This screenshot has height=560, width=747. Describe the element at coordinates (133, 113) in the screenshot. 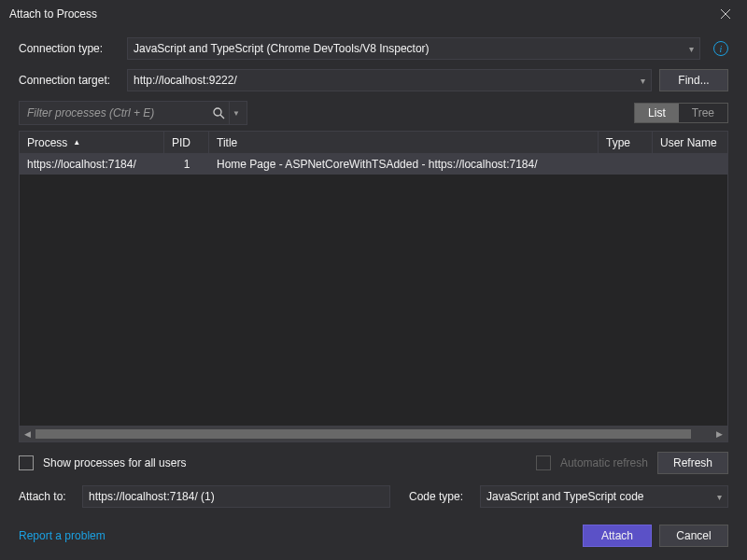

I see `filter-box: ▼` at that location.